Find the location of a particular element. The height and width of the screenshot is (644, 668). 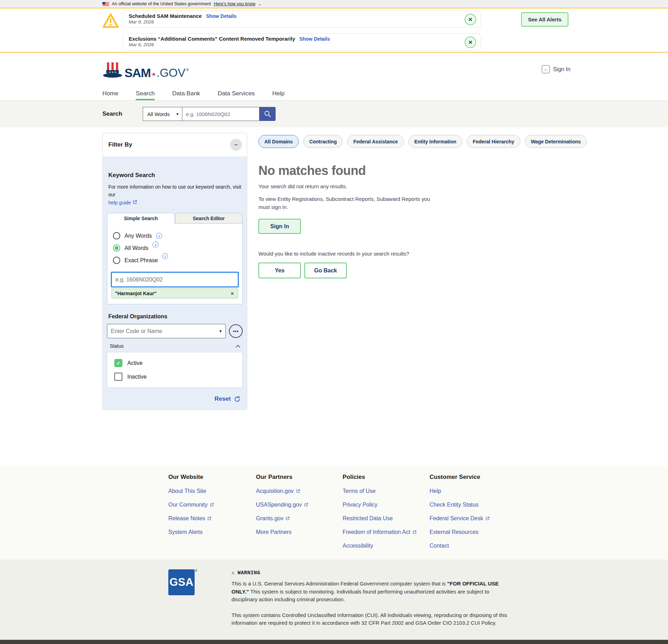

alerts-section: Scheduled SAM Maintenance Show Details M… is located at coordinates (334, 30).